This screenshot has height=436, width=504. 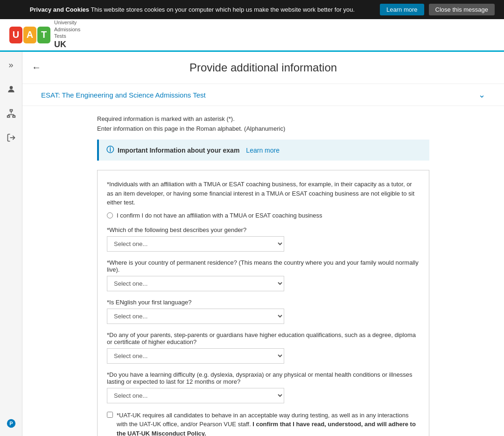 What do you see at coordinates (263, 150) in the screenshot?
I see `info-box: ⓘ Important Information about your exam …` at bounding box center [263, 150].